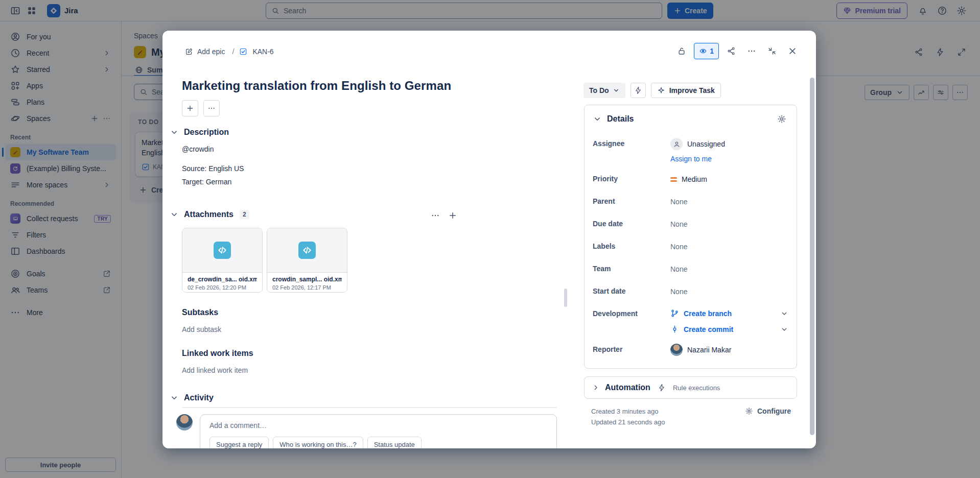 This screenshot has height=478, width=980. What do you see at coordinates (752, 51) in the screenshot?
I see `issue-more-actions-button` at bounding box center [752, 51].